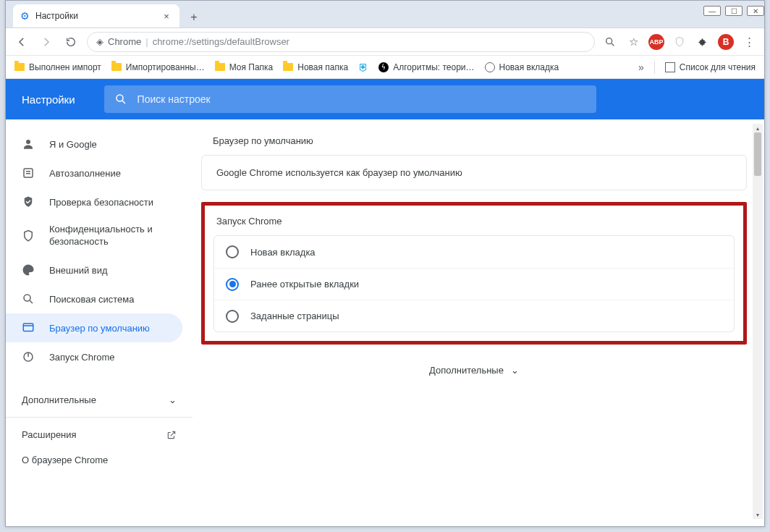 The width and height of the screenshot is (770, 532). I want to click on sidebar-item-default-browser: Браузер по умолчанию, so click(94, 328).